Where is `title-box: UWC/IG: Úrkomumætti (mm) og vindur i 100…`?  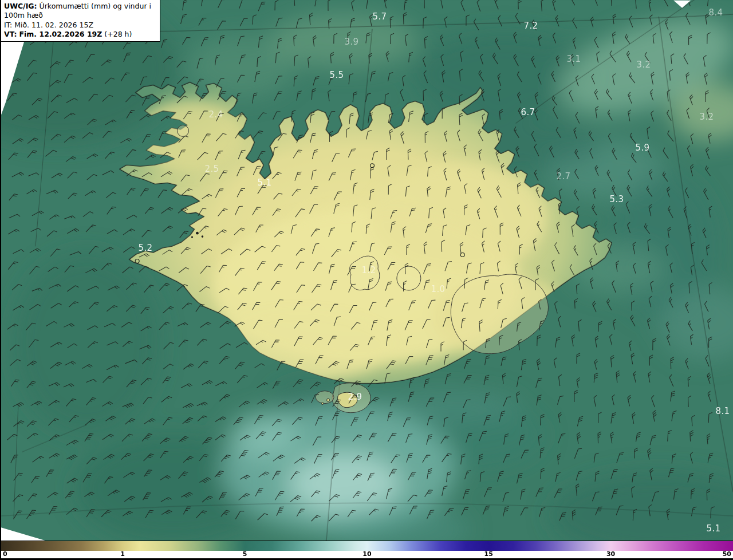
title-box: UWC/IG: Úrkomumætti (mm) og vindur i 100… is located at coordinates (81, 21).